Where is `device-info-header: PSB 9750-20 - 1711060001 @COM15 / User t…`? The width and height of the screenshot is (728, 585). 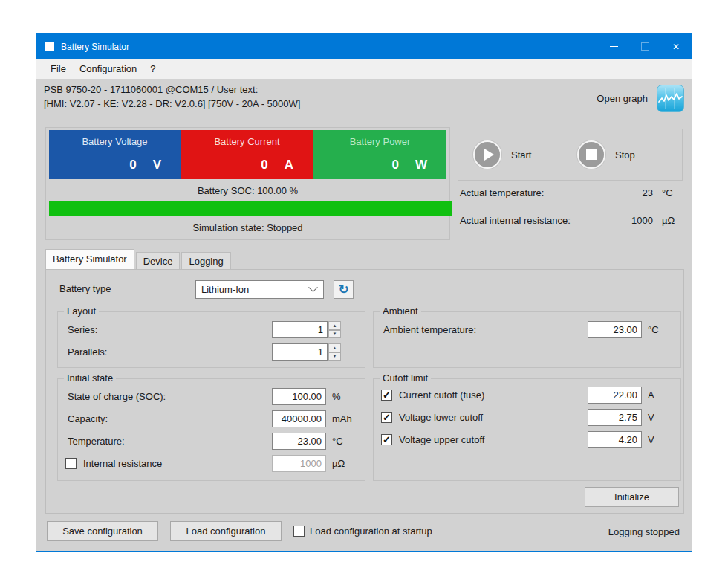
device-info-header: PSB 9750-20 - 1711060001 @COM15 / User t… is located at coordinates (364, 98).